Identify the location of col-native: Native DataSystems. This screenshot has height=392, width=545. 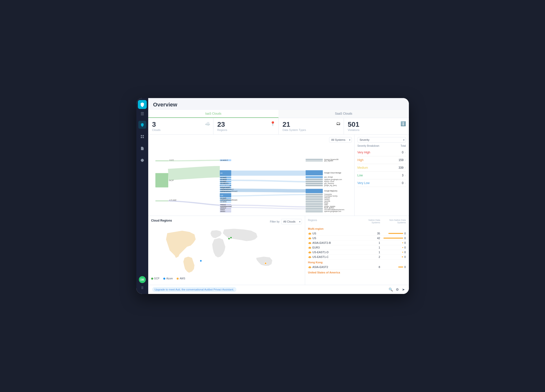
(370, 221).